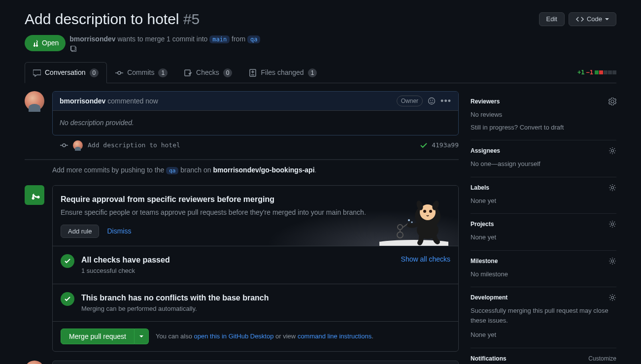  I want to click on checks-passed-title: All checks have passed, so click(237, 260).